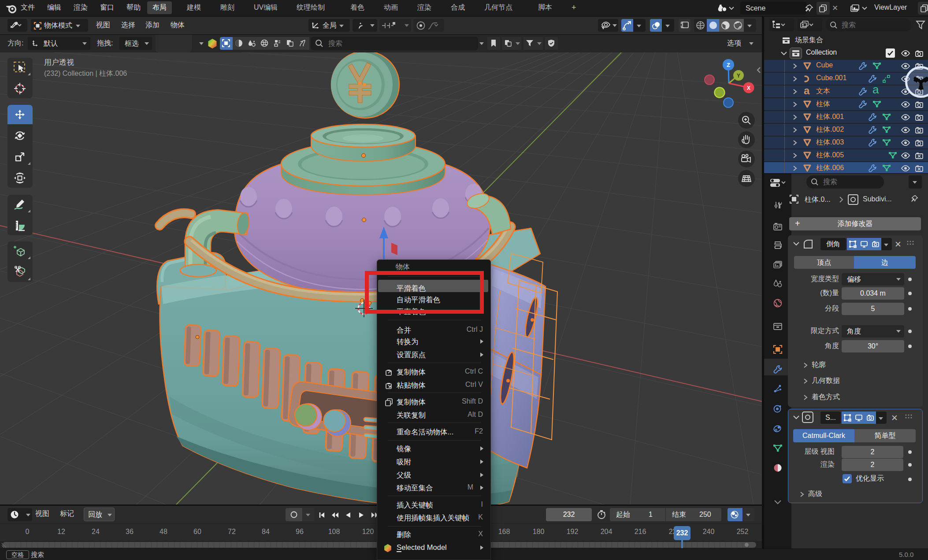 This screenshot has width=928, height=560. Describe the element at coordinates (739, 76) in the screenshot. I see `svg-text: Y` at that location.